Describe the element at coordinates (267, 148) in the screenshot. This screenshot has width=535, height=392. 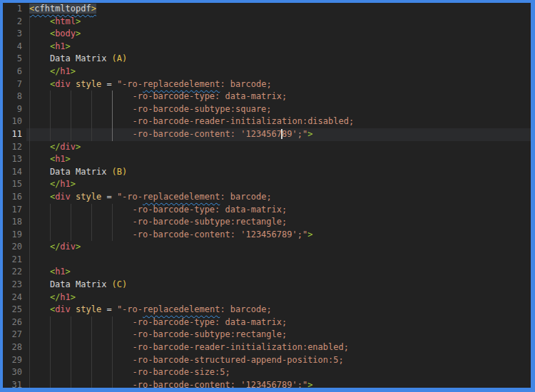
I see `code-line: 12 </div>` at that location.